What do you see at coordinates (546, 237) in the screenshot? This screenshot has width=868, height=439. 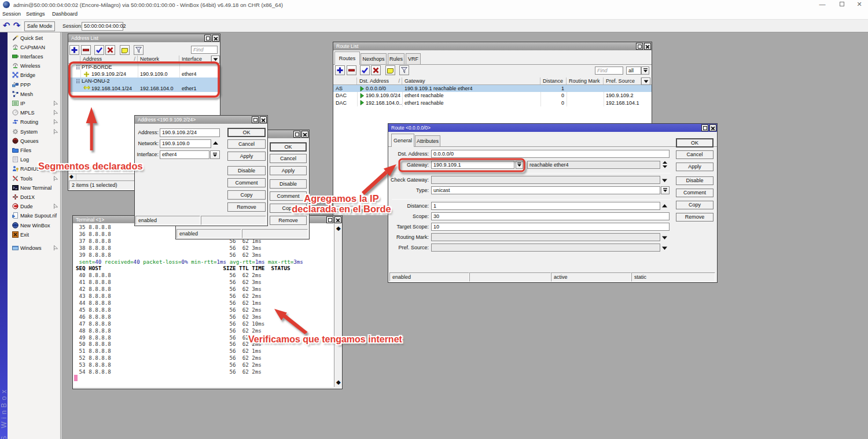 I see `routing-mark-select` at bounding box center [546, 237].